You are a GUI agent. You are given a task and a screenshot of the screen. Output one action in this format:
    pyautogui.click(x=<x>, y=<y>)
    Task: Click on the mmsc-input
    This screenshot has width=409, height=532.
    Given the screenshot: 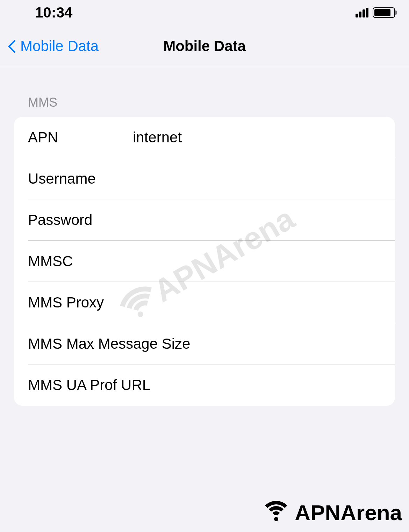 What is the action you would take?
    pyautogui.click(x=257, y=261)
    